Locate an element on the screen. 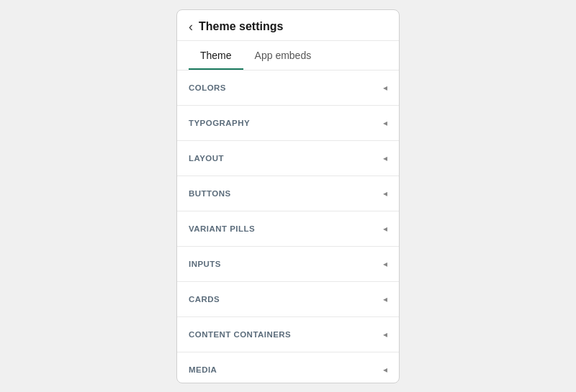  menu-item-colors: COLORS ◂ is located at coordinates (288, 88).